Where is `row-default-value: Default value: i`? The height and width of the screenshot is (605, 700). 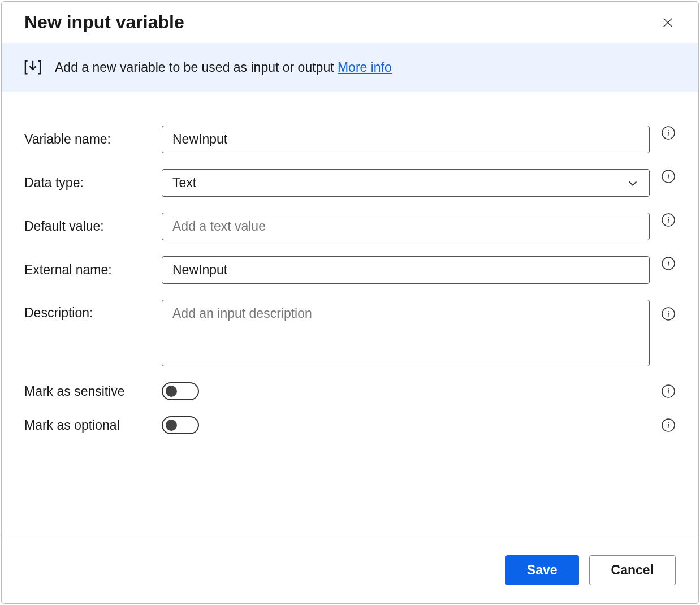 row-default-value: Default value: i is located at coordinates (350, 226).